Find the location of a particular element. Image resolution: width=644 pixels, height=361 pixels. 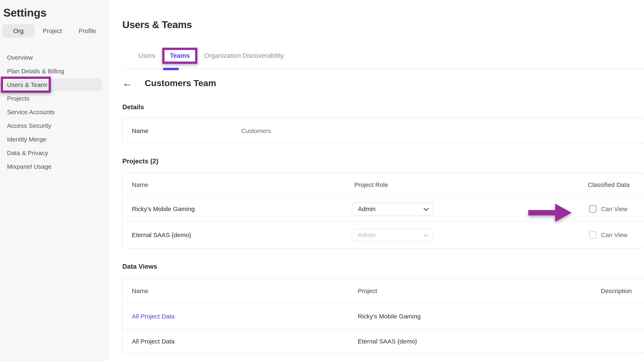

annotation-box-teams: Teams is located at coordinates (180, 56).